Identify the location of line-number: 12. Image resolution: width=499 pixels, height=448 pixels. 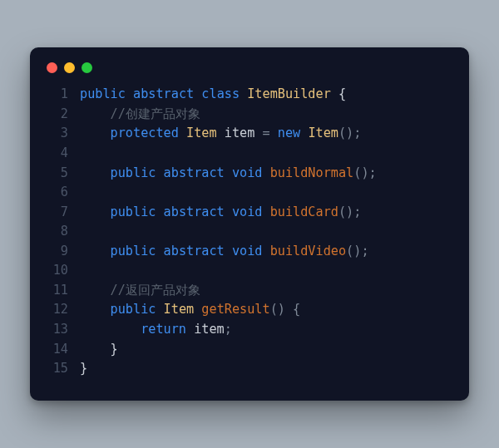
(62, 310).